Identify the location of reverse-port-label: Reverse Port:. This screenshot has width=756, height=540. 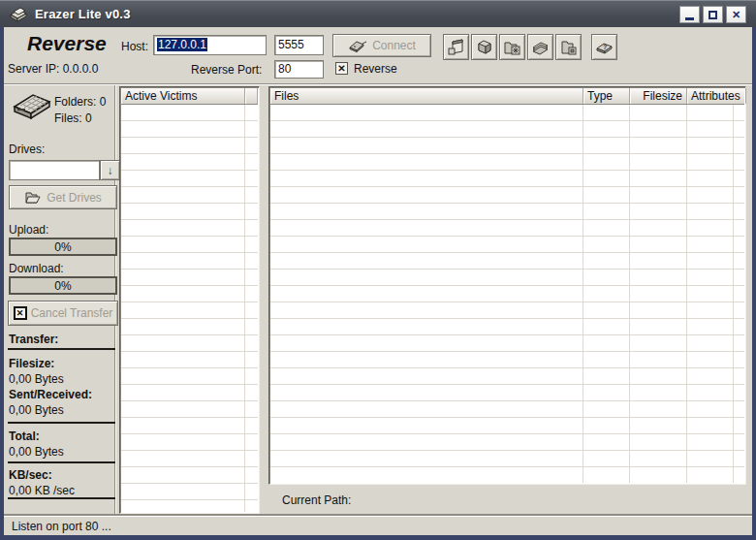
(227, 70).